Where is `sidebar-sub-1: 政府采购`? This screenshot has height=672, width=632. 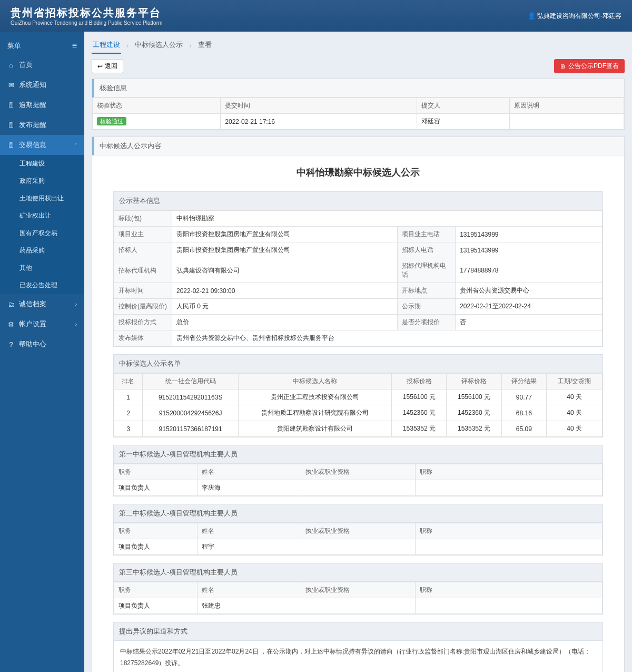 sidebar-sub-1: 政府采购 is located at coordinates (42, 181).